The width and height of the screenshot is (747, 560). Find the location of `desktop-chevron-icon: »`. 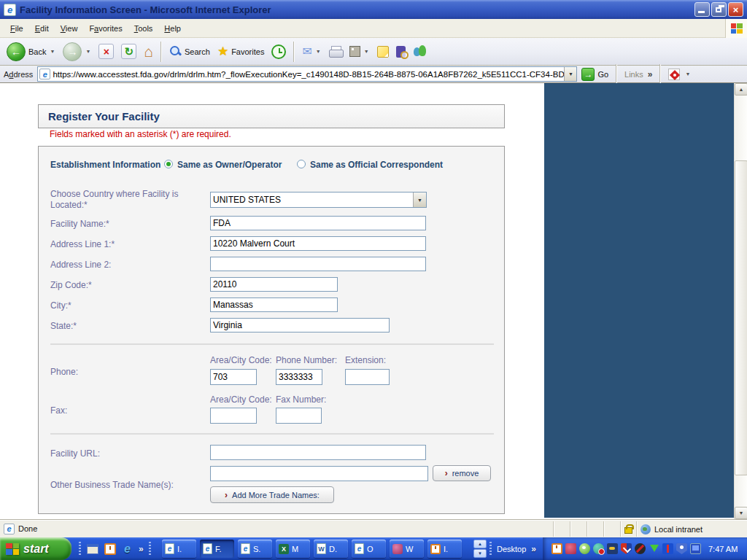

desktop-chevron-icon: » is located at coordinates (534, 549).